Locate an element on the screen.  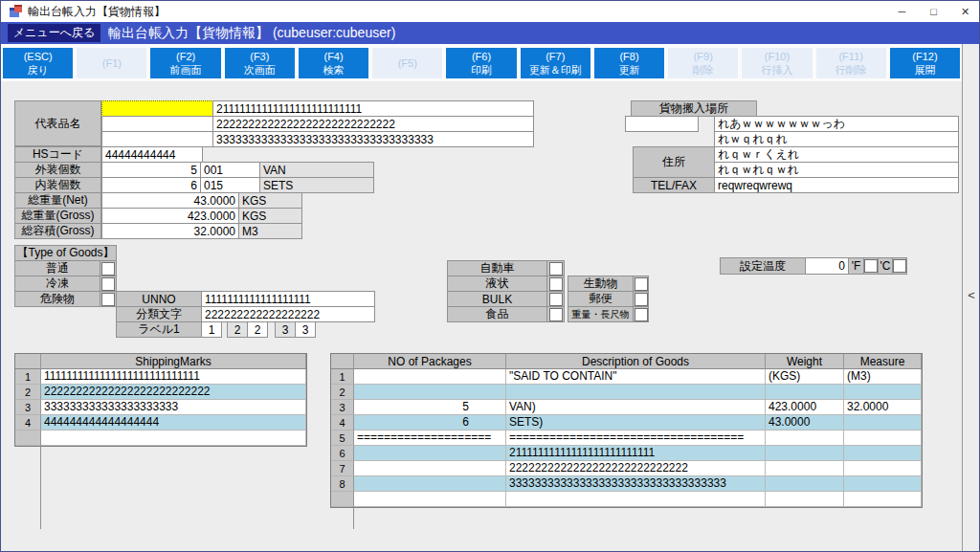
inner-qty-input: 6 is located at coordinates (151, 186).